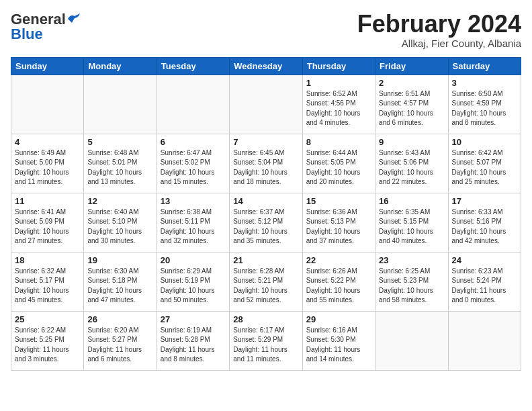  What do you see at coordinates (48, 66) in the screenshot?
I see `weekday-header-sunday: Sunday` at bounding box center [48, 66].